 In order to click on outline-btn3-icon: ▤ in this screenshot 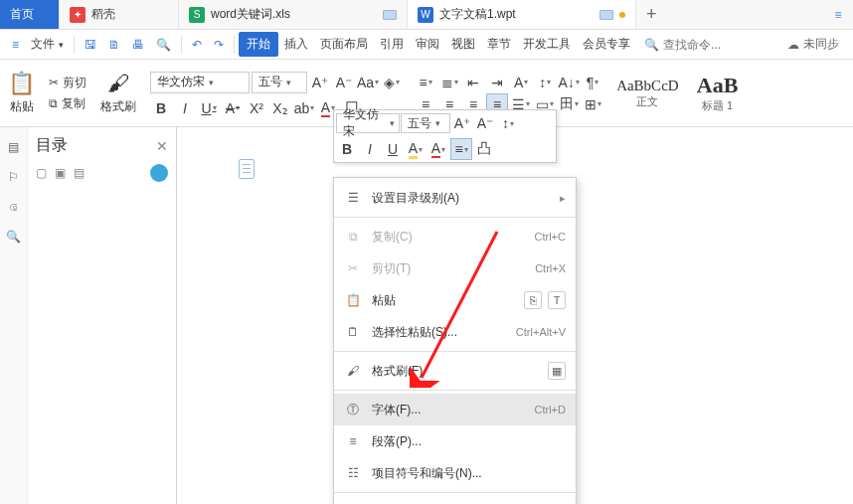, I will do `click(80, 173)`.